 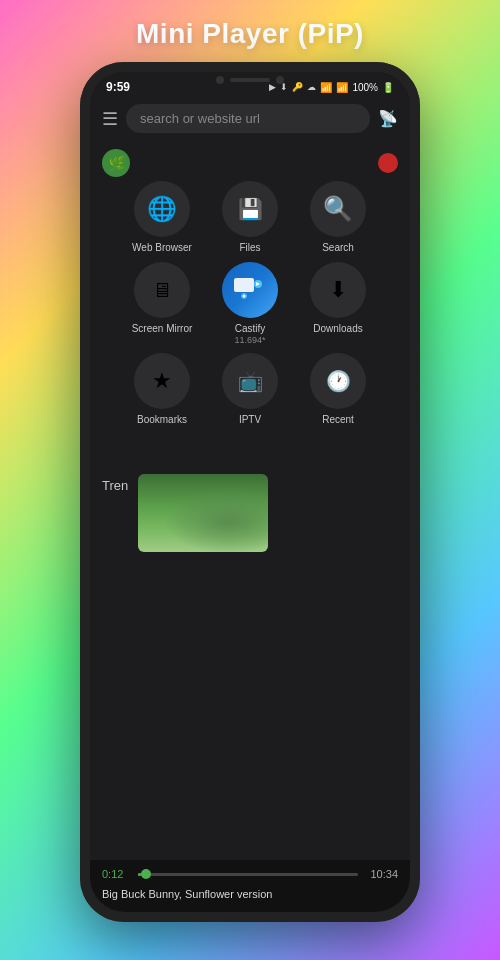 What do you see at coordinates (146, 874) in the screenshot?
I see `progress-dot` at bounding box center [146, 874].